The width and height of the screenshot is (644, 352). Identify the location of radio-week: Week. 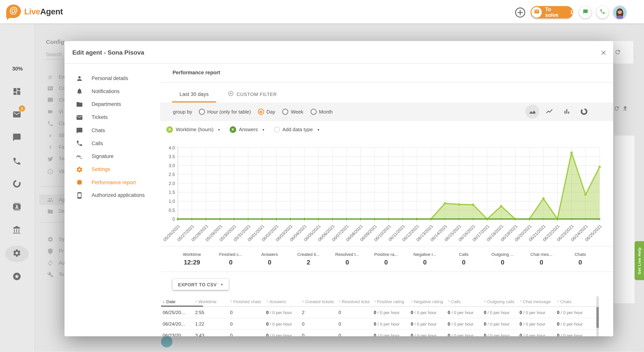
(292, 112).